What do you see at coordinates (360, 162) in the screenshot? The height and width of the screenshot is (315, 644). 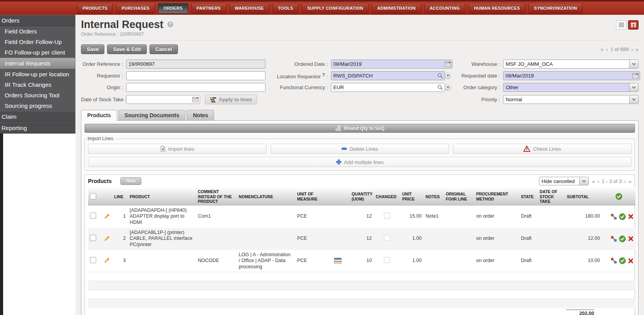 I see `add-multiple-lines-button: Add multiple lines` at bounding box center [360, 162].